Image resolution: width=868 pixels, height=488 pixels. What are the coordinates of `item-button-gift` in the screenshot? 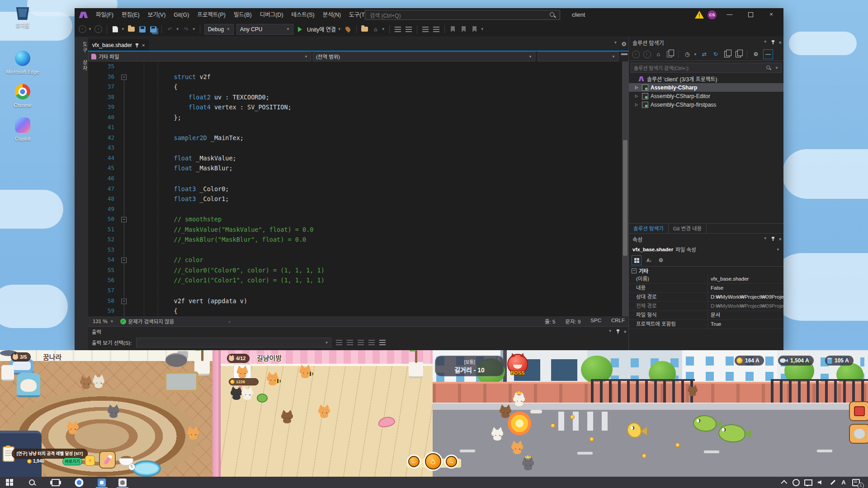 It's located at (859, 411).